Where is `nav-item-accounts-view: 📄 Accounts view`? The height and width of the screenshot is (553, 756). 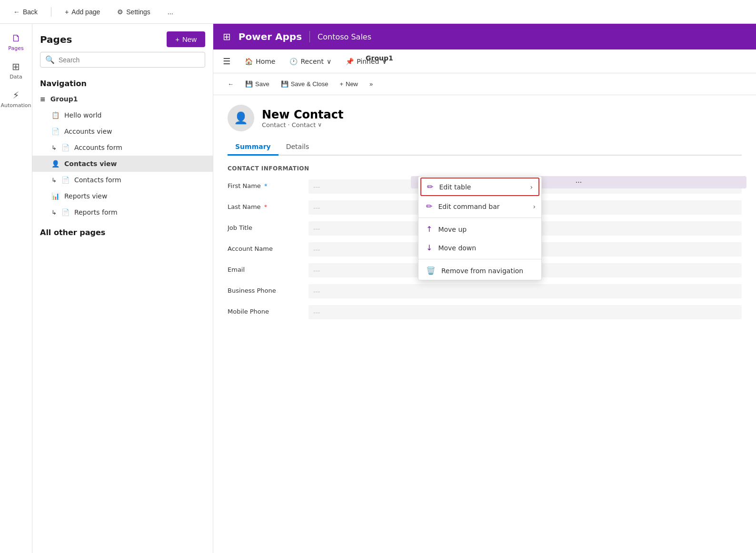 nav-item-accounts-view: 📄 Accounts view is located at coordinates (123, 131).